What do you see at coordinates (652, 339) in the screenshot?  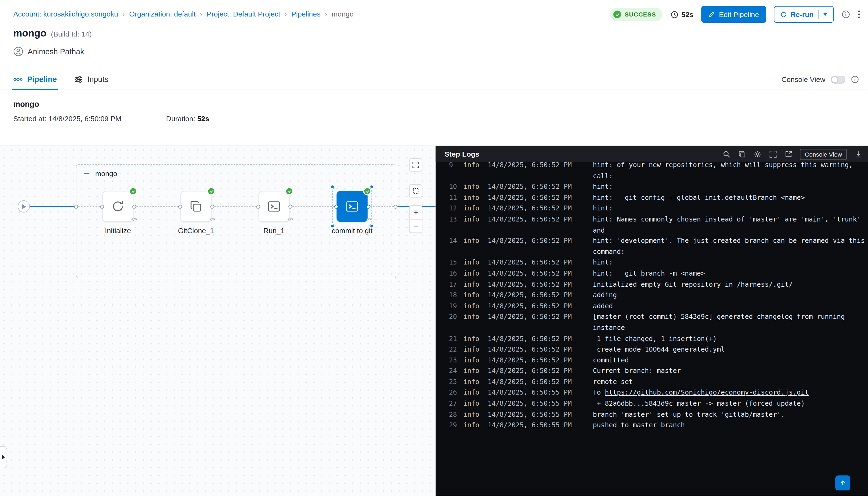 I see `log-line: 21info14/8/2025, 6:50:52 PM 1 file chang…` at bounding box center [652, 339].